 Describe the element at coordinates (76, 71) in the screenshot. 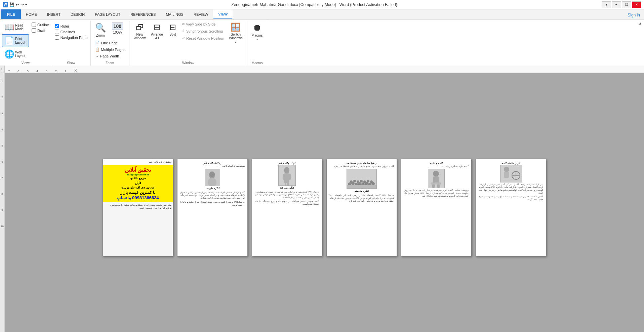

I see `ruler-tick-cross: ✕` at that location.